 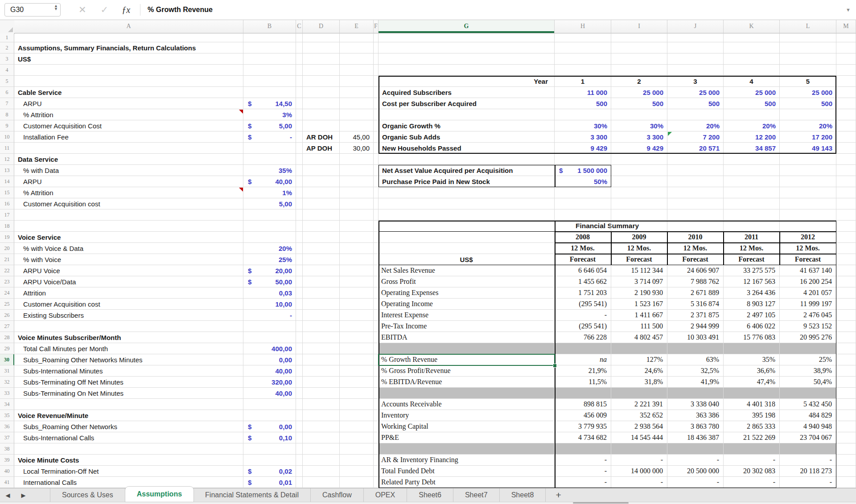 What do you see at coordinates (583, 148) in the screenshot?
I see `cell-H11: 9 429` at bounding box center [583, 148].